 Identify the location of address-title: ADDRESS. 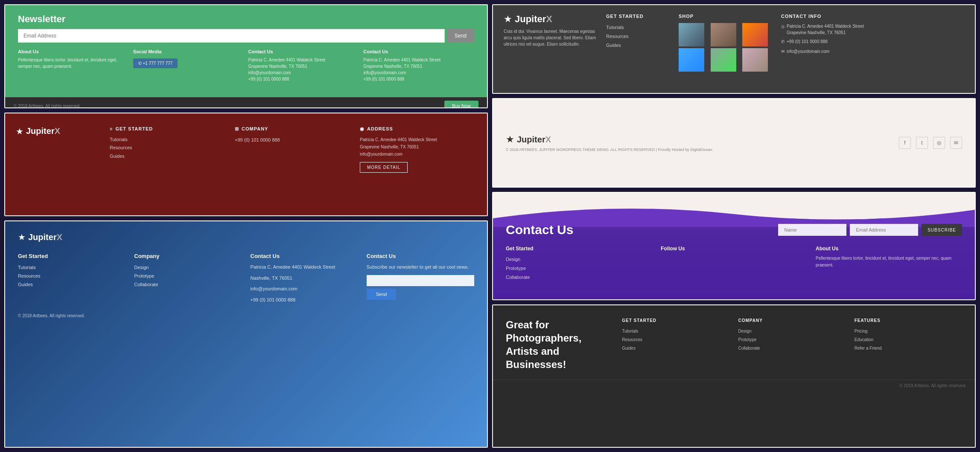
(418, 129).